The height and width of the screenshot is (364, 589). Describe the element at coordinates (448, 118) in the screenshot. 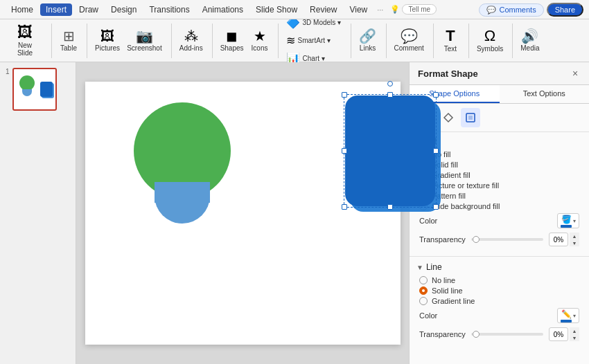

I see `effects-icon` at that location.